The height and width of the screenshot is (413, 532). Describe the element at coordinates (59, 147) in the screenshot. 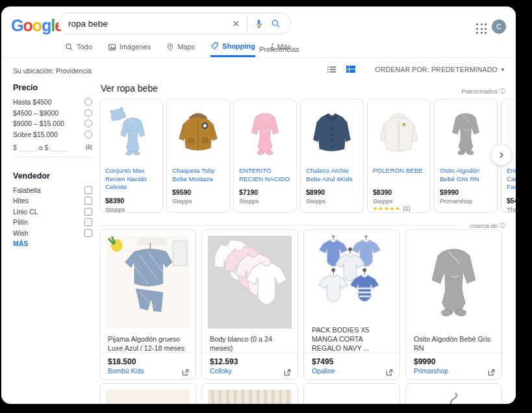

I see `max-price-input` at that location.